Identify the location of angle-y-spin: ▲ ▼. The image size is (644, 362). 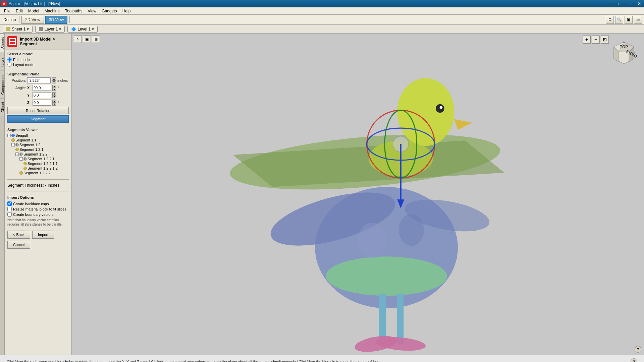
(54, 95).